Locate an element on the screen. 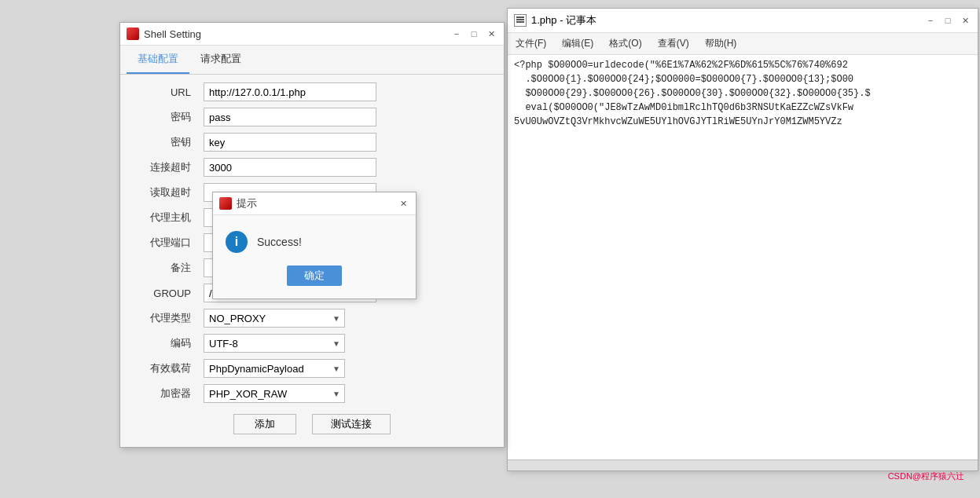 This screenshot has height=498, width=980. menu-edit: 编辑(E) is located at coordinates (578, 44).